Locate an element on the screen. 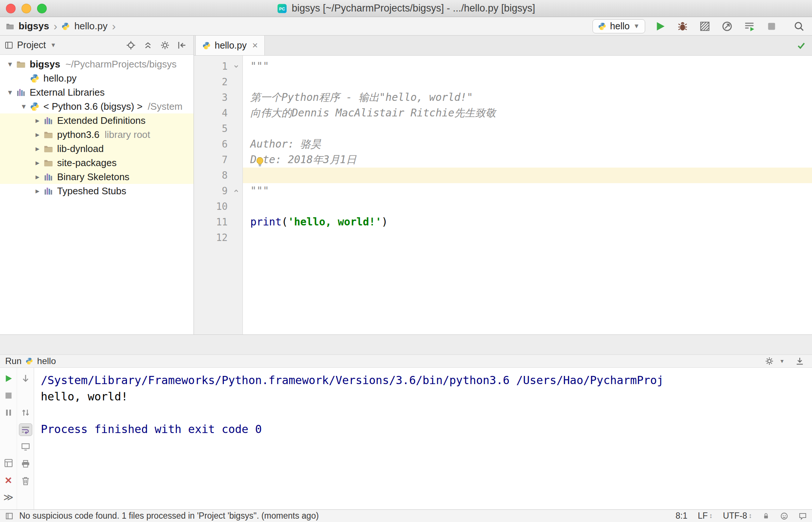 The height and width of the screenshot is (522, 812). dock-panel-button is located at coordinates (800, 361).